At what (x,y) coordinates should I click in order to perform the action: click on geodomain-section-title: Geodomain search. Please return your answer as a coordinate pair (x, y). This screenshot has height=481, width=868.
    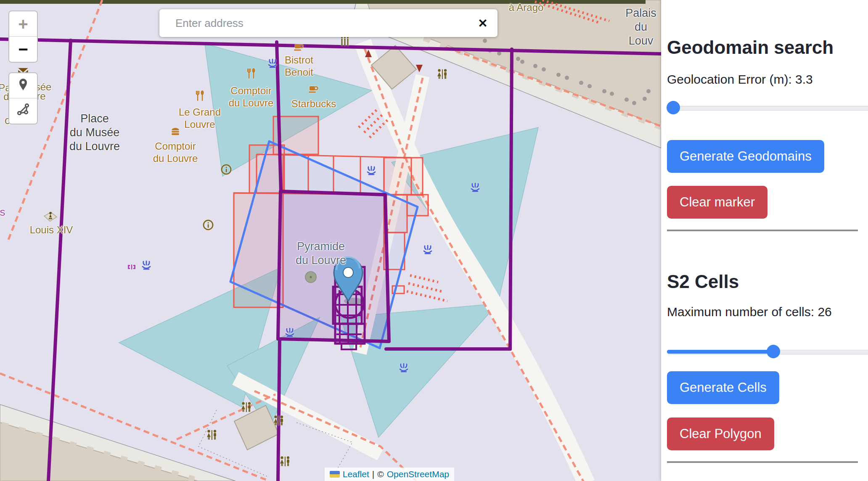
    Looking at the image, I should click on (762, 48).